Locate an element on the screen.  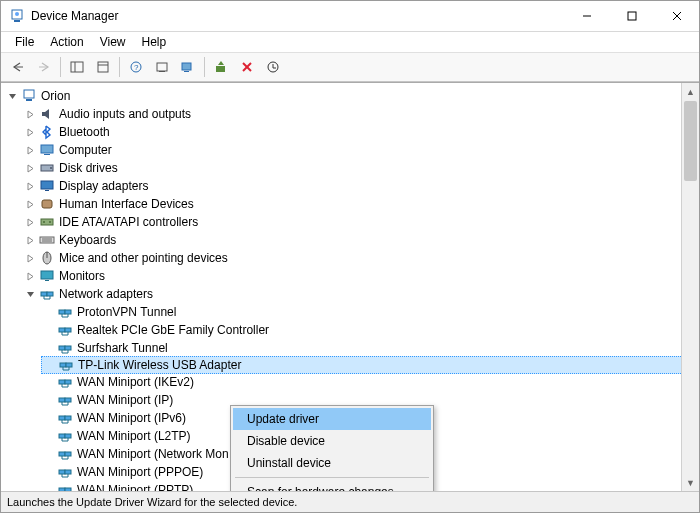
tree-category: Keyboards is located at coordinates (361, 240).